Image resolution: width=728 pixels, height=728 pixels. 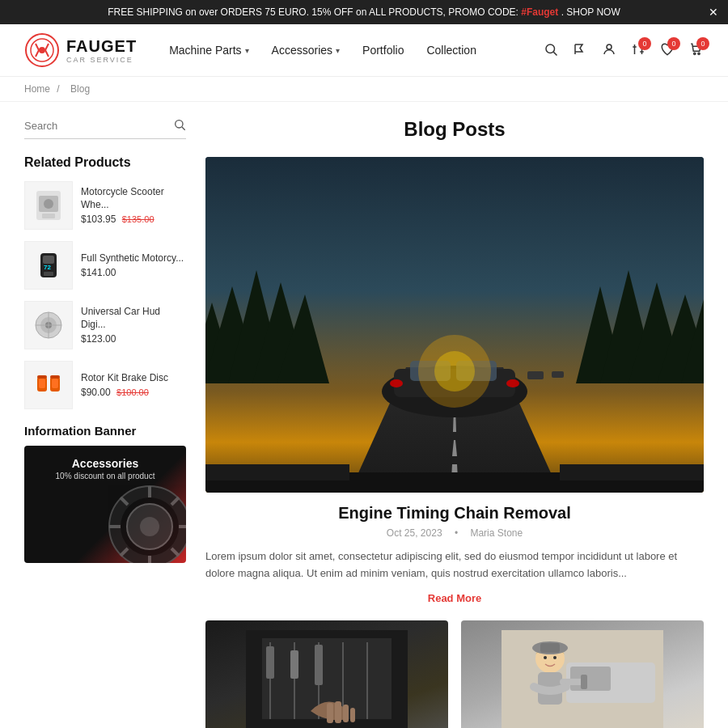 What do you see at coordinates (105, 430) in the screenshot?
I see `info-banner-title: Information Banner` at bounding box center [105, 430].